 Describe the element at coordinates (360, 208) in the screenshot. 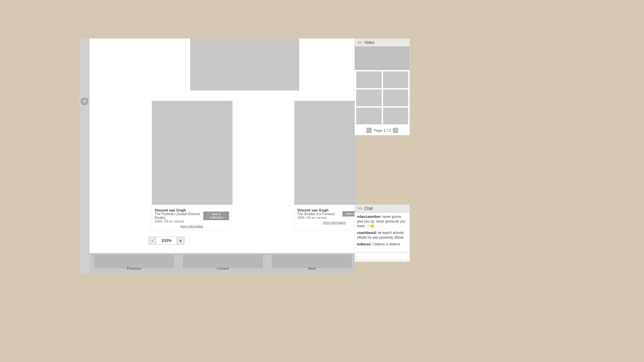

I see `chat-panel-arrow: >>` at that location.